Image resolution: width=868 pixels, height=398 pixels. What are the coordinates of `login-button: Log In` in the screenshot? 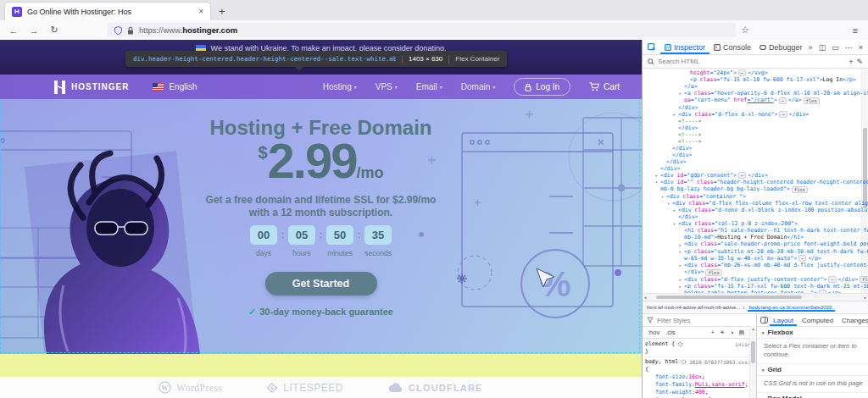 It's located at (542, 86).